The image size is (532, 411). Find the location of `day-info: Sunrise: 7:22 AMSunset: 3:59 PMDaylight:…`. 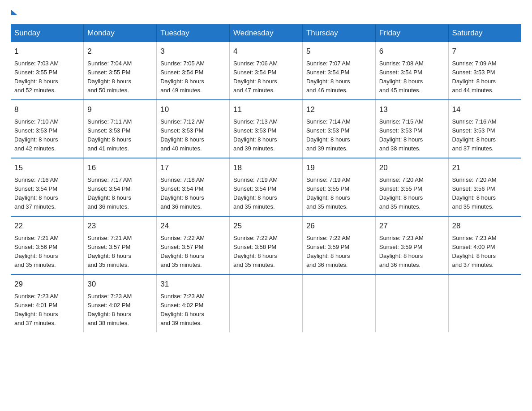

day-info: Sunrise: 7:22 AMSunset: 3:59 PMDaylight:… is located at coordinates (339, 252).